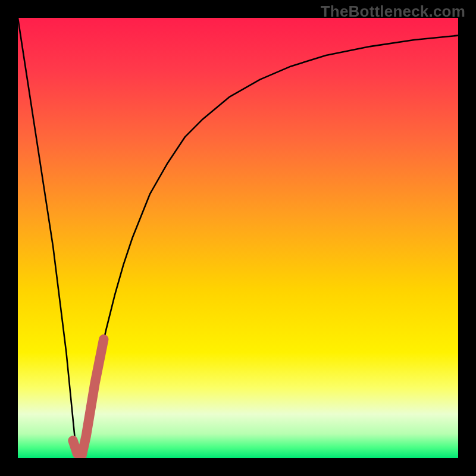  I want to click on highlight-segment, so click(89, 397).